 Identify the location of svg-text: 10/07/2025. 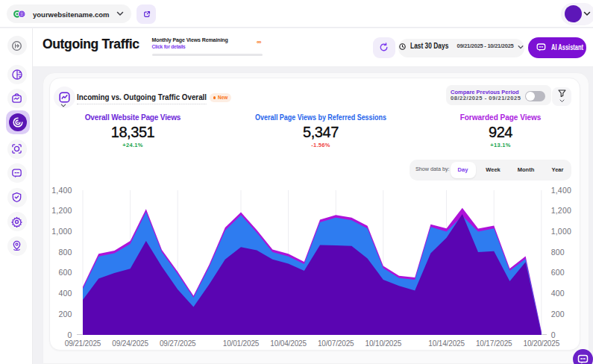
(336, 343).